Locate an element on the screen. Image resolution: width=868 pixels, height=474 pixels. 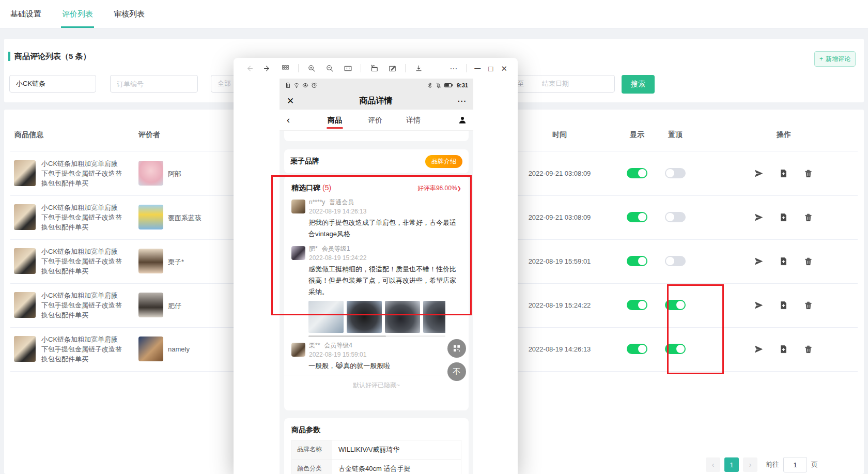
gallery-grid-icon is located at coordinates (285, 68).